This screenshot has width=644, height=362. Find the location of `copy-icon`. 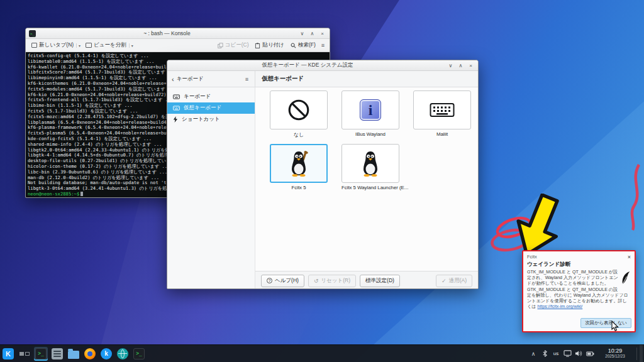

copy-icon is located at coordinates (220, 45).